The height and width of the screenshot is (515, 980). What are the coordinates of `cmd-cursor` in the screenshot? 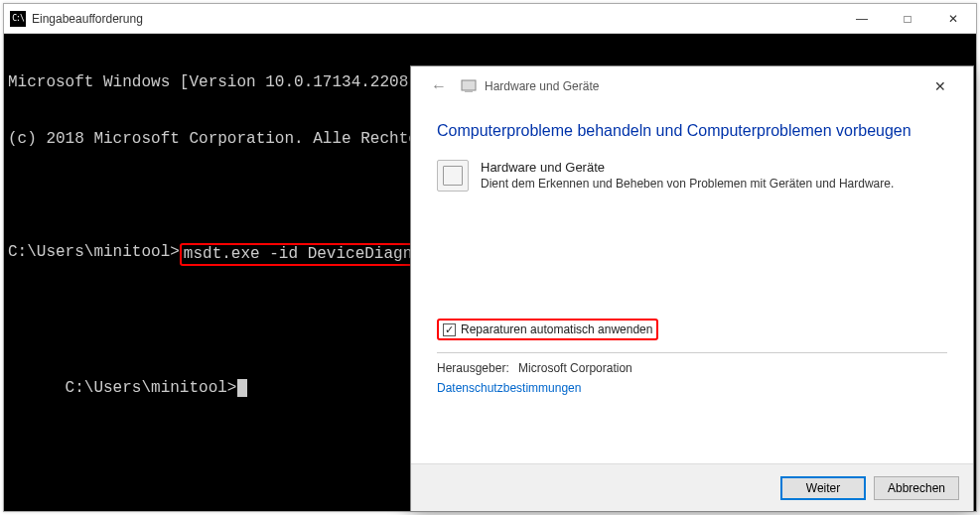 It's located at (242, 388).